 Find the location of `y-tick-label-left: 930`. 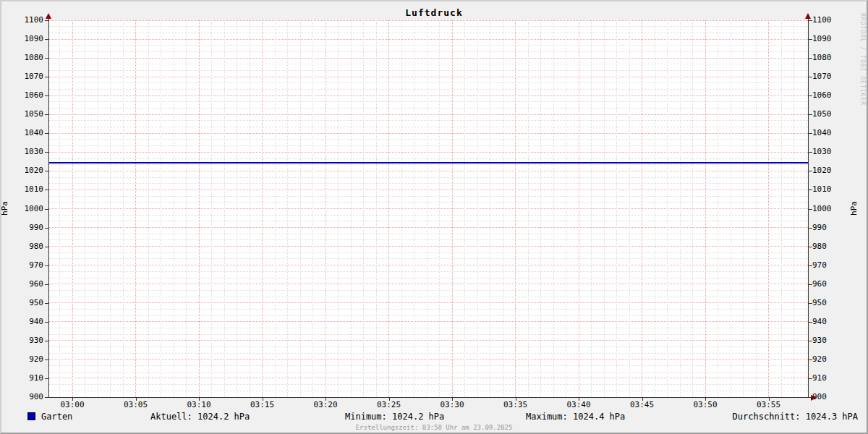

y-tick-label-left: 930 is located at coordinates (22, 341).